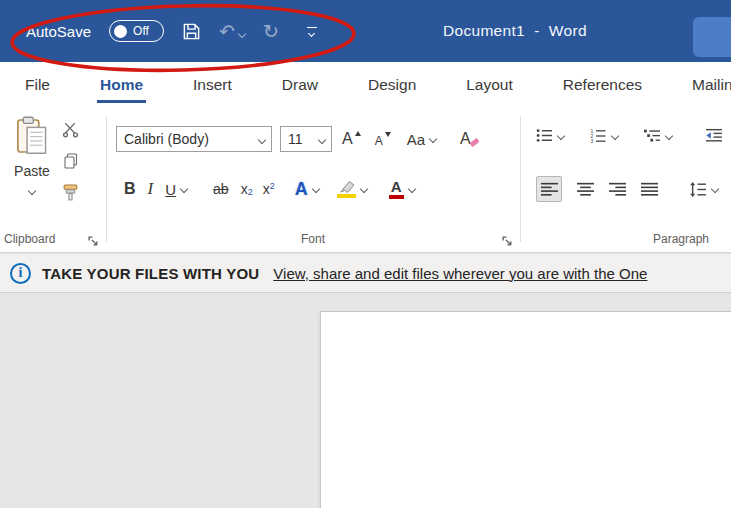 The image size is (731, 508). I want to click on ribbon-tab-bar: File Home Insert Draw Design Layout Refe…, so click(366, 85).